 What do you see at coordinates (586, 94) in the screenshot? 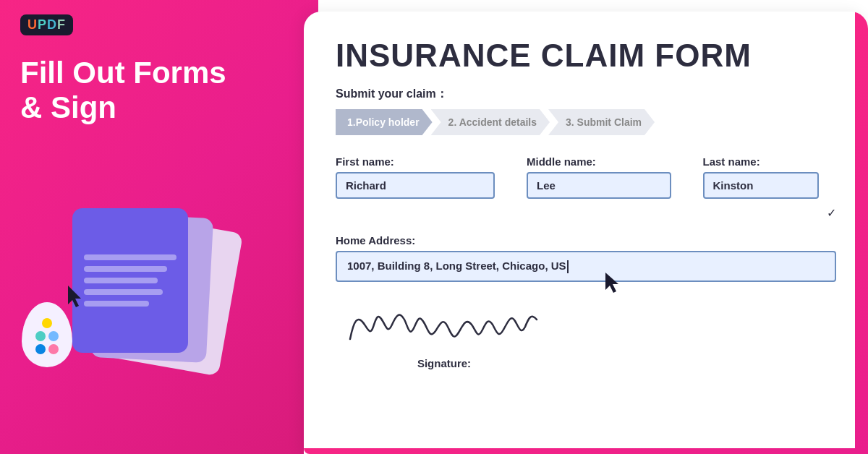
I see `submit-label: Submit your claim：` at bounding box center [586, 94].